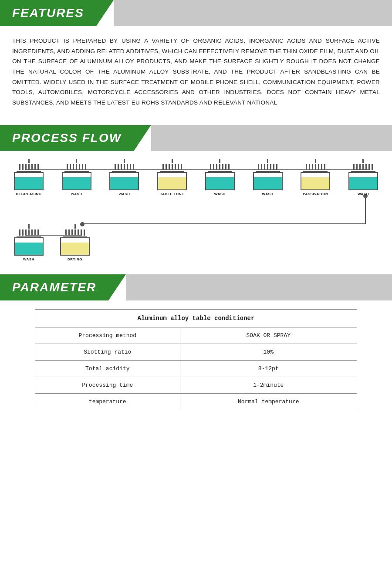  What do you see at coordinates (108, 352) in the screenshot?
I see `param-label-slotting-ratio: Slotting ratio` at bounding box center [108, 352].